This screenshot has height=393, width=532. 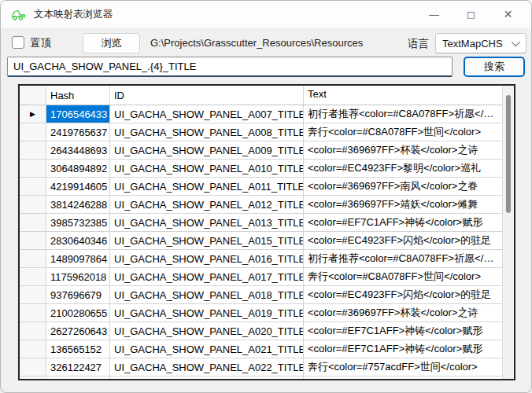 What do you see at coordinates (207, 114) in the screenshot?
I see `id-cell: UI_GACHA_SHOW_PANEL_A007_TITLE` at bounding box center [207, 114].